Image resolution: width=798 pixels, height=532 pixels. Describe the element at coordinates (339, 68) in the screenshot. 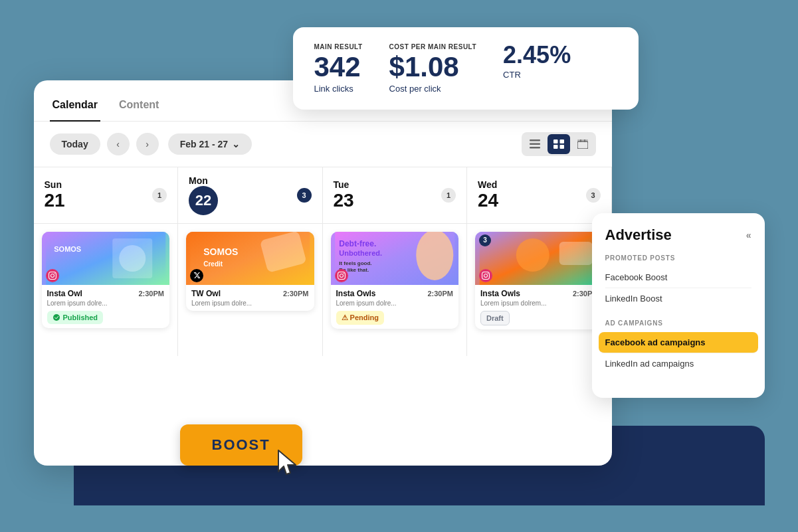

I see `stat-main-result: MAIN RESULT 342 Link clicks` at that location.